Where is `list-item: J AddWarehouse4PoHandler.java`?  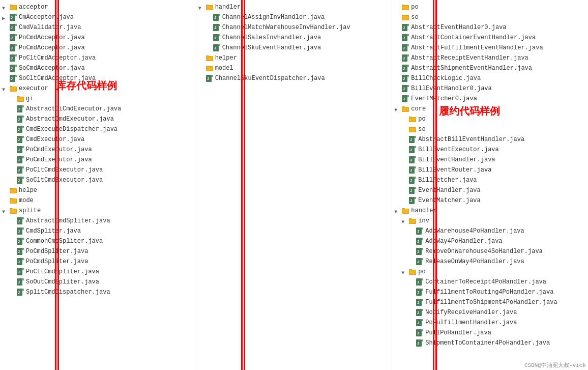 list-item: J AddWarehouse4PoHandler.java is located at coordinates (490, 231).